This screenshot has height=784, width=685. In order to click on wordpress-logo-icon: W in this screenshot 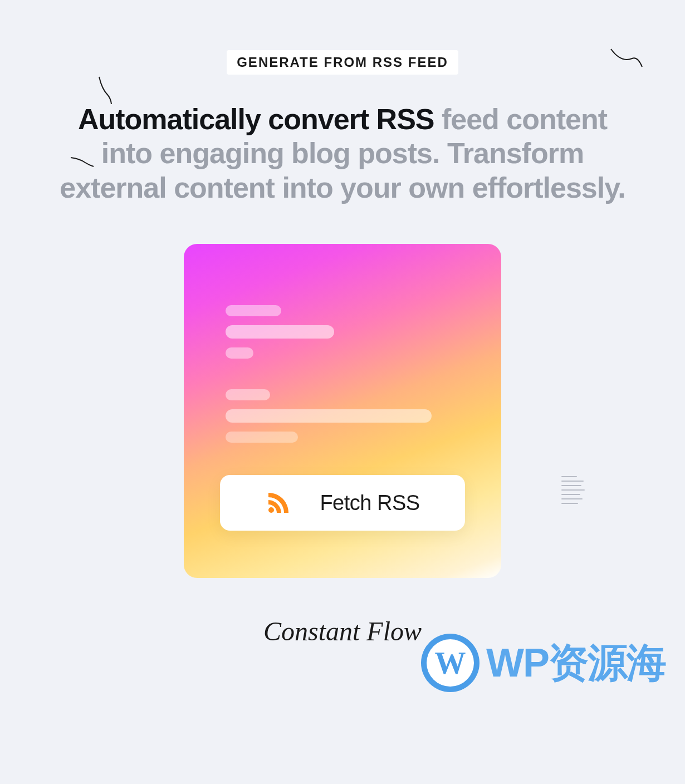, I will do `click(450, 663)`.